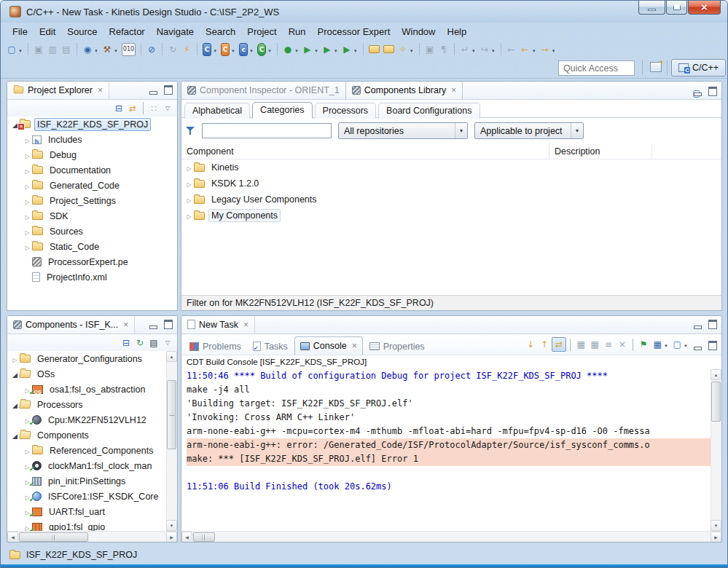 The width and height of the screenshot is (728, 568). Describe the element at coordinates (544, 344) in the screenshot. I see `previous-message-button: ↑` at that location.